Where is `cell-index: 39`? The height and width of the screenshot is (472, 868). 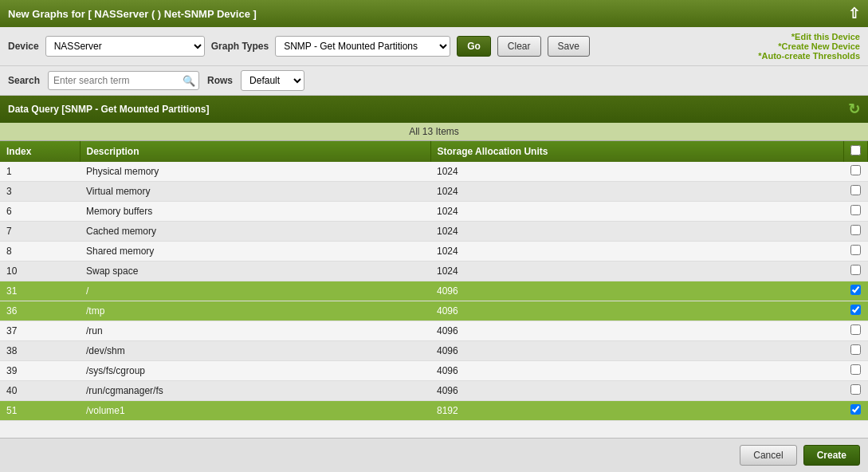 cell-index: 39 is located at coordinates (40, 372).